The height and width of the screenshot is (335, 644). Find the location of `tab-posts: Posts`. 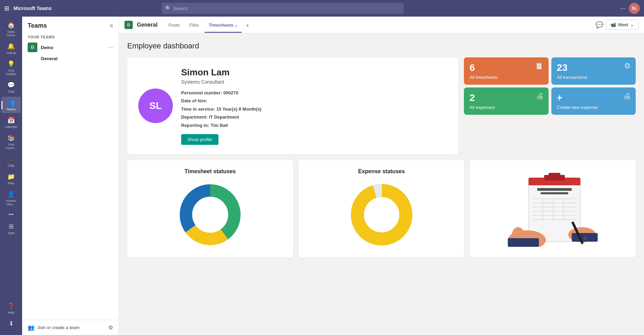

tab-posts: Posts is located at coordinates (174, 28).